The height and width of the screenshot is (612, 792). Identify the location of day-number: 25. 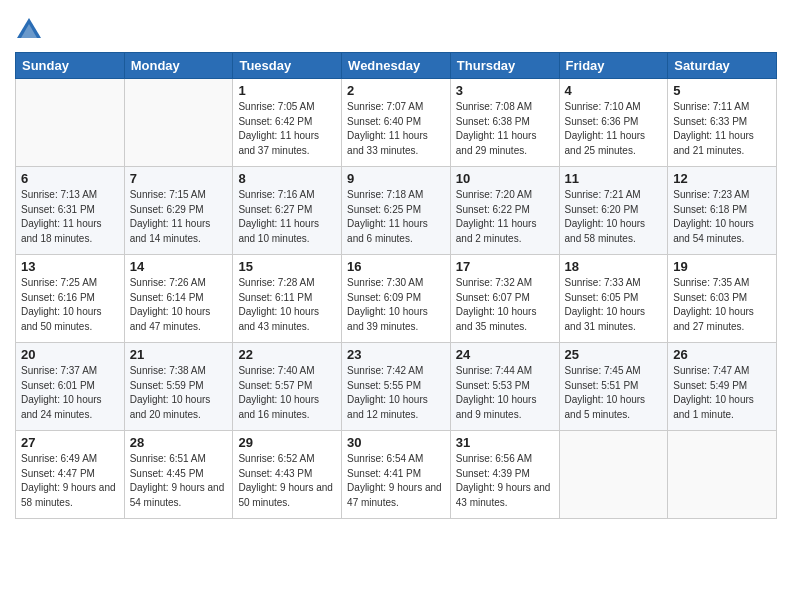
(614, 354).